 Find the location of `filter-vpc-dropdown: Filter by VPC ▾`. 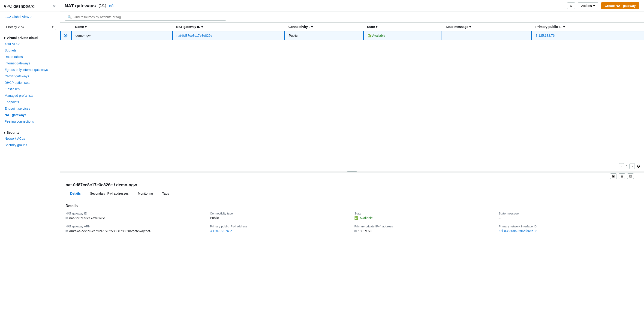

filter-vpc-dropdown: Filter by VPC ▾ is located at coordinates (30, 27).